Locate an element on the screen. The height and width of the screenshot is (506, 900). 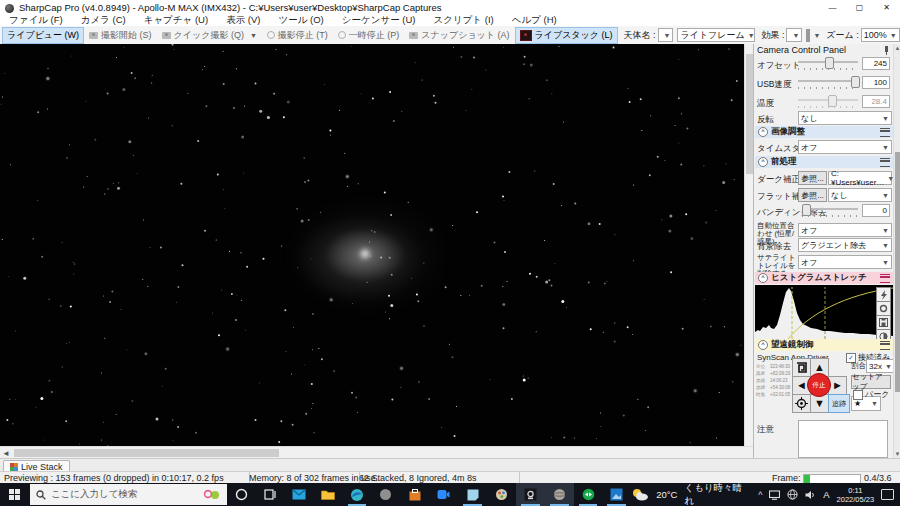
spiral-search-button is located at coordinates (802, 368).